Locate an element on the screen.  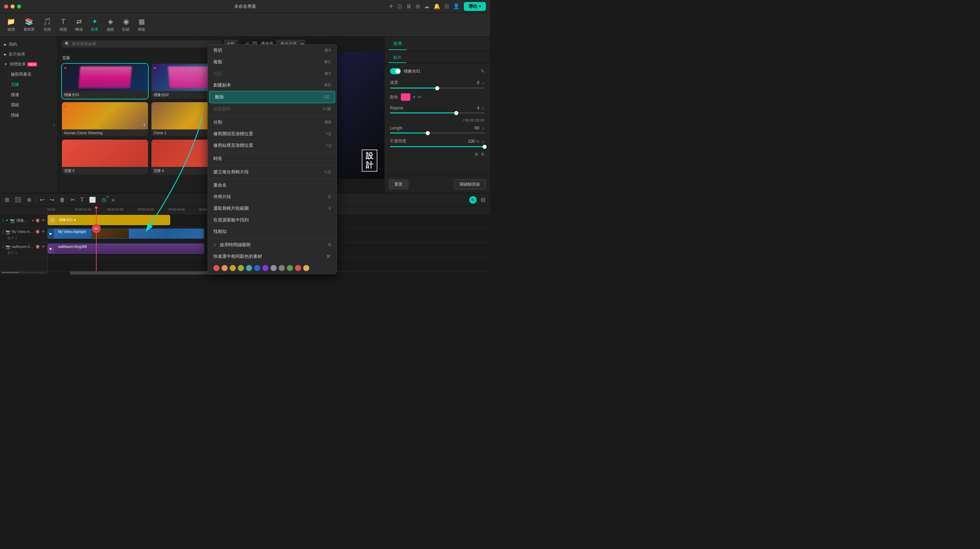
desktop-icon: 🖥 is located at coordinates (409, 6).